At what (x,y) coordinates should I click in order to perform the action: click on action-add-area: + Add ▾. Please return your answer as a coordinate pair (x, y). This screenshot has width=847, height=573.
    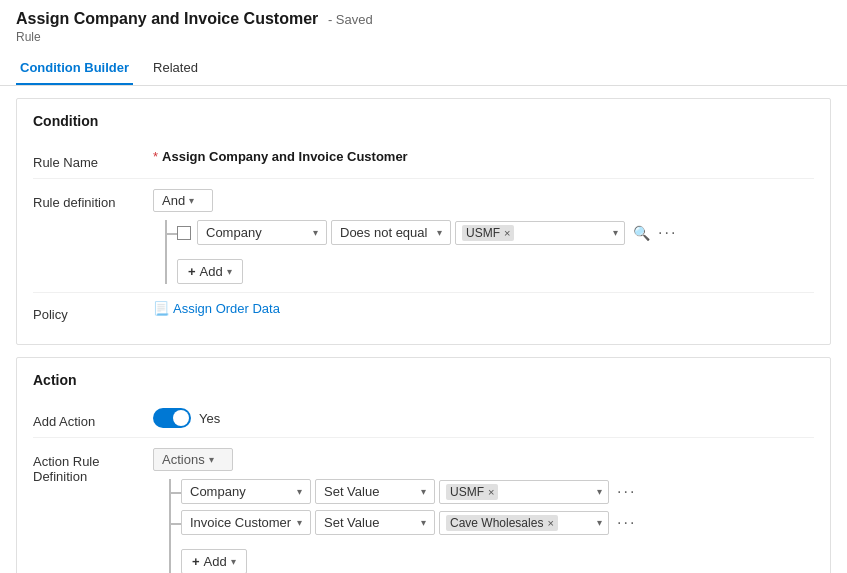
    Looking at the image, I should click on (410, 558).